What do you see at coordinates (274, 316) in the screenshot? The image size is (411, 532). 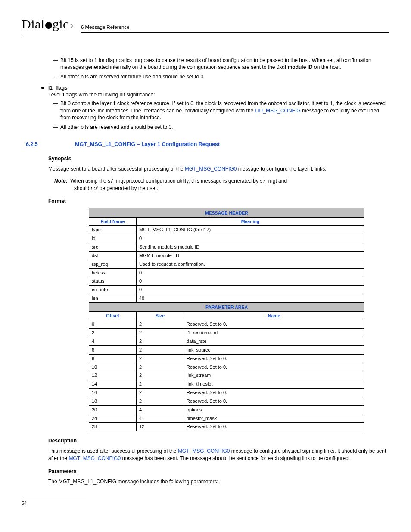 I see `col-header: Name` at bounding box center [274, 316].